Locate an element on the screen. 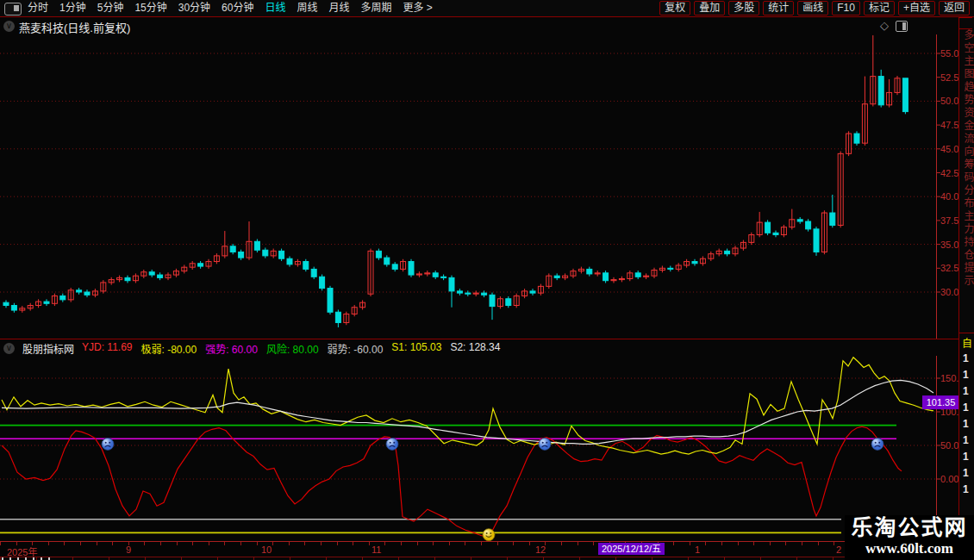 Image resolution: width=974 pixels, height=560 pixels. svg-text: 32.50 is located at coordinates (950, 268).